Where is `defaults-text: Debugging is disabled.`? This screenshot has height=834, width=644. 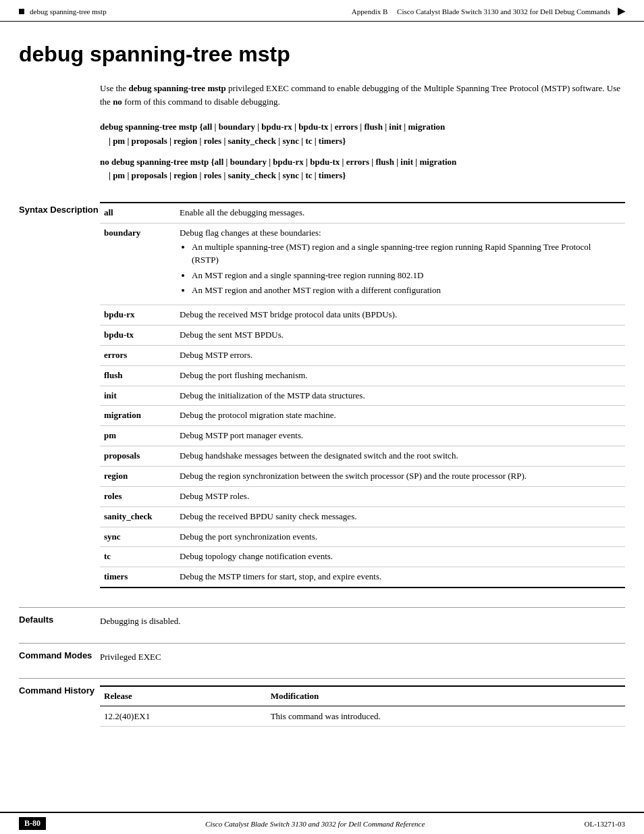 defaults-text: Debugging is disabled. is located at coordinates (140, 621).